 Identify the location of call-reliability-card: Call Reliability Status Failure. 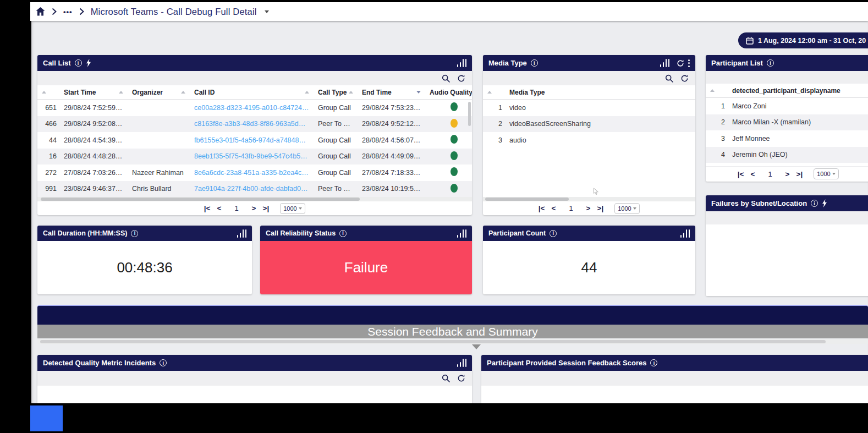
(366, 260).